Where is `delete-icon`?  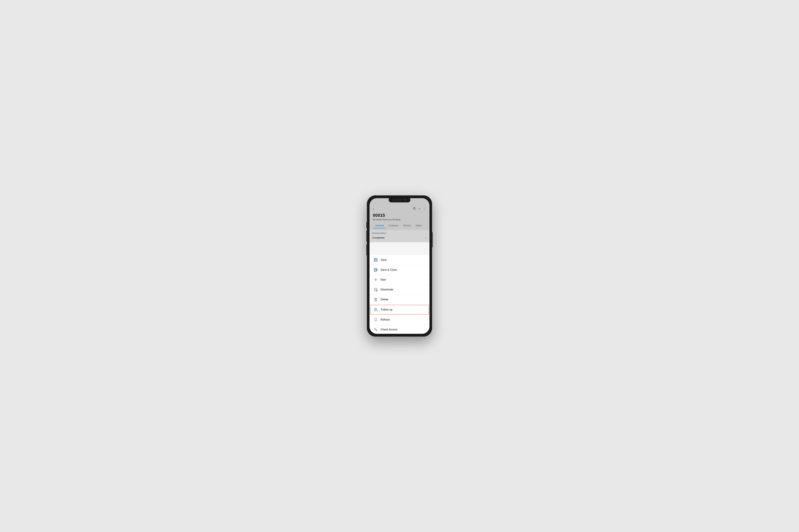 delete-icon is located at coordinates (376, 299).